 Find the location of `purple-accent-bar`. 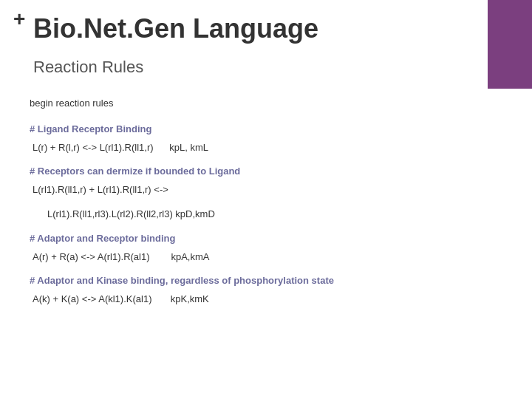

purple-accent-bar is located at coordinates (510, 44).